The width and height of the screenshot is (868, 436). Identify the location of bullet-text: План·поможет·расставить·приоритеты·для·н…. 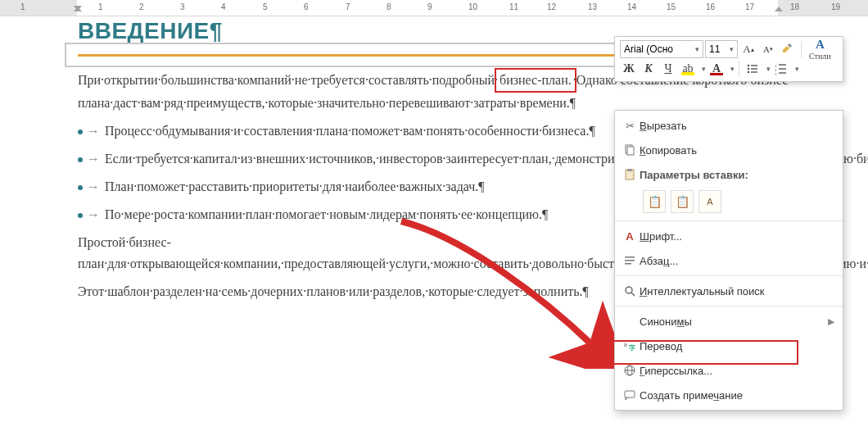
(295, 187).